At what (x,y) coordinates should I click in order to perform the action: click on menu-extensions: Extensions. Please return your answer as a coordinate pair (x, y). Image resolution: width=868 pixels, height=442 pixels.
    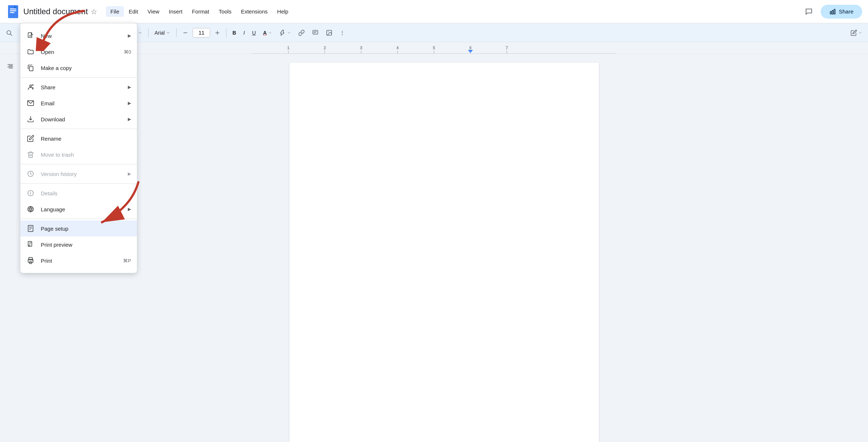
    Looking at the image, I should click on (254, 12).